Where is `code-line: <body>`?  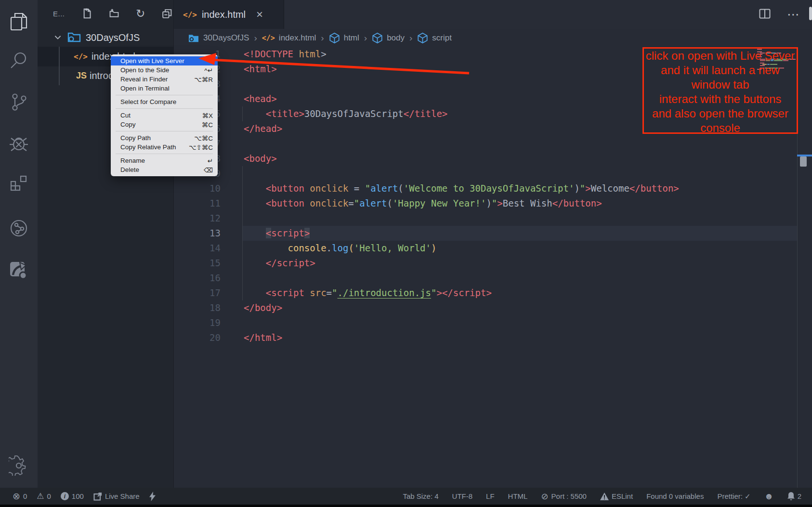
code-line: <body> is located at coordinates (260, 159).